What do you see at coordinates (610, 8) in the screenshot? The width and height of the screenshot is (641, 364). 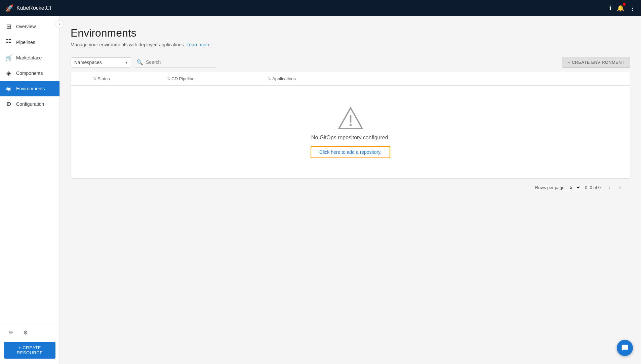 I see `info-icon: ℹ` at bounding box center [610, 8].